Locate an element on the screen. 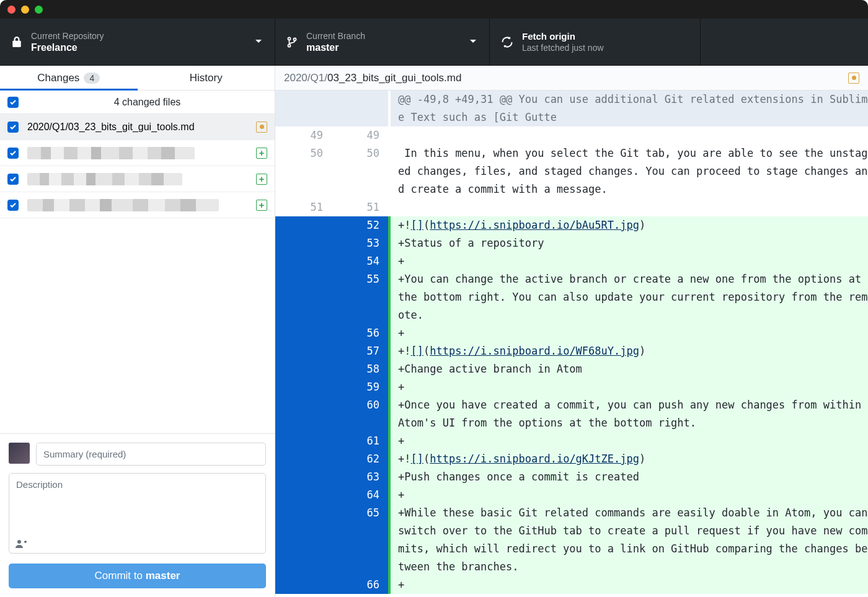 The height and width of the screenshot is (597, 868). new-line-number: 61 is located at coordinates (360, 441).